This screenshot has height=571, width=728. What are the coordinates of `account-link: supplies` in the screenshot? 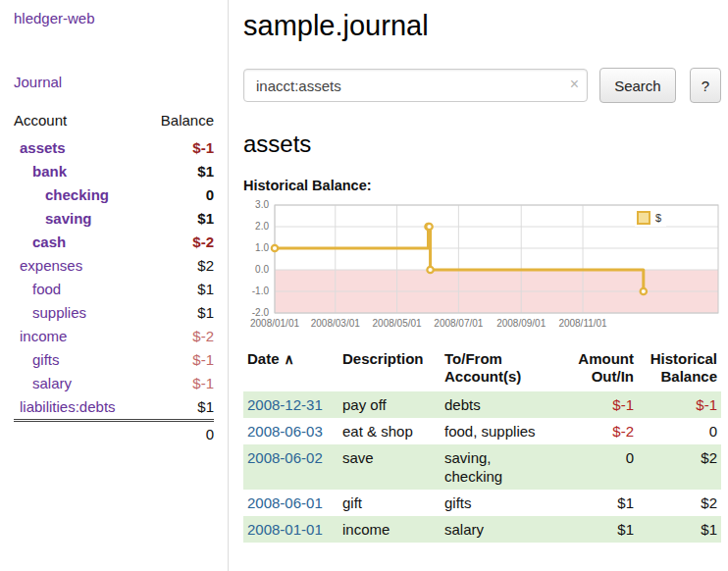 It's located at (59, 312).